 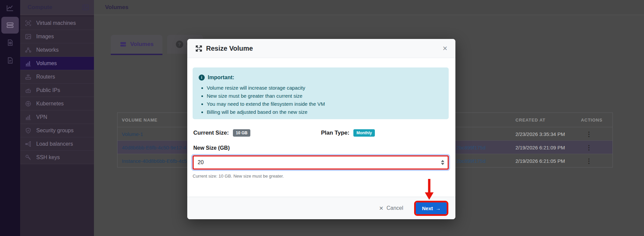 I want to click on vm-cube-icon, so click(x=28, y=23).